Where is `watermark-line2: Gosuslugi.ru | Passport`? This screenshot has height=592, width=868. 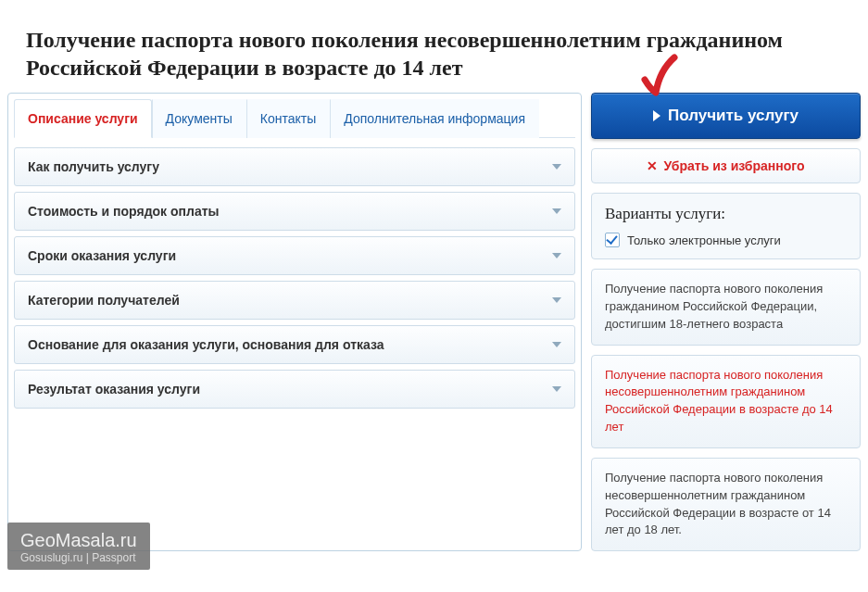
watermark-line2: Gosuslugi.ru | Passport is located at coordinates (79, 558).